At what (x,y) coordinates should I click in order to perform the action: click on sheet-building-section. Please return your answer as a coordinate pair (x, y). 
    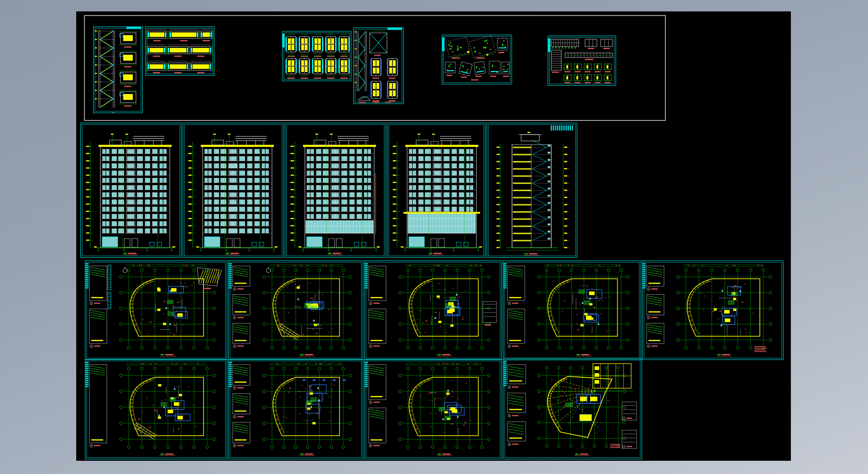
    Looking at the image, I should click on (532, 190).